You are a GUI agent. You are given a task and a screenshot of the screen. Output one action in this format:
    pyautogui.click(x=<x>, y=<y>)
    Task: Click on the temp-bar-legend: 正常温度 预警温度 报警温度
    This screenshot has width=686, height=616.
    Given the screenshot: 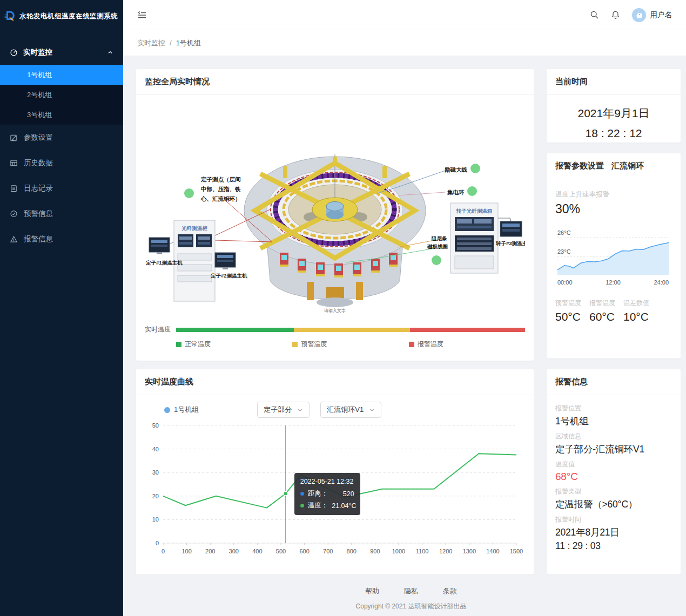 What is the action you would take?
    pyautogui.click(x=351, y=344)
    